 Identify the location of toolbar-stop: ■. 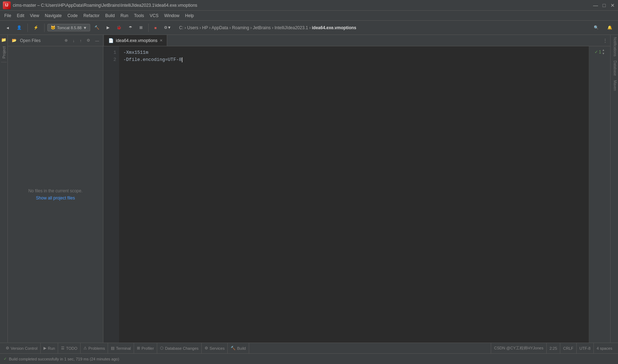
(155, 28).